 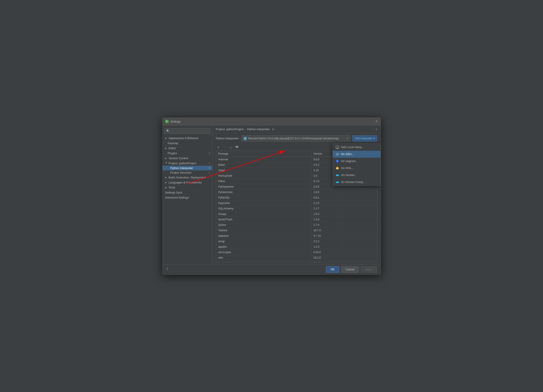 I want to click on sidebar-item-advanced-settings: Advanced Settings, so click(x=187, y=198).